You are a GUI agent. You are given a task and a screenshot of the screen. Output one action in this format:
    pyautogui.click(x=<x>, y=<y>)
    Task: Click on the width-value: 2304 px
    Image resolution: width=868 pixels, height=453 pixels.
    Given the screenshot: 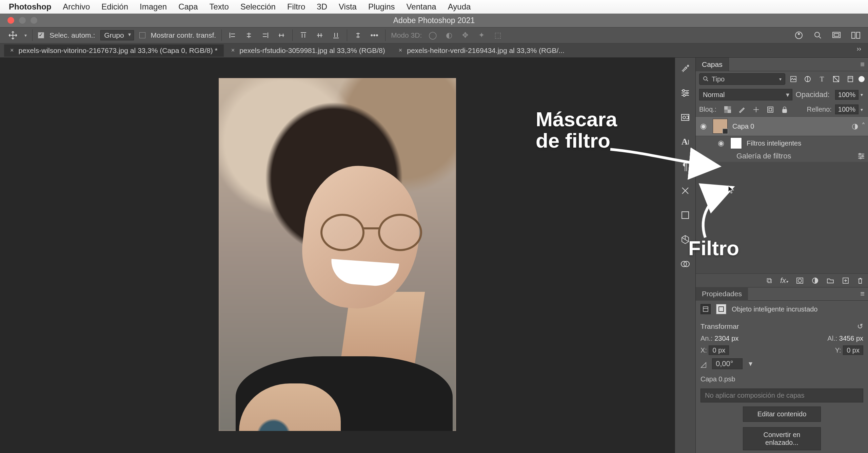 What is the action you would take?
    pyautogui.click(x=726, y=338)
    